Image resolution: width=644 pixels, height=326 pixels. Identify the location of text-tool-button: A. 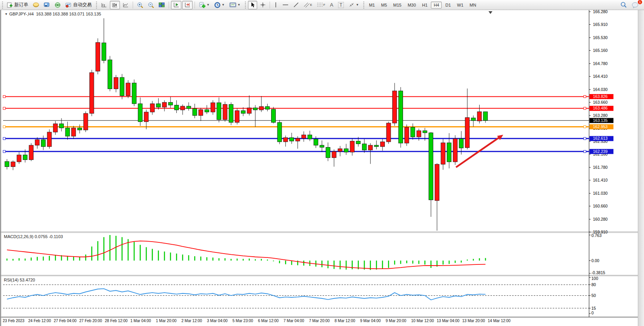
(332, 5).